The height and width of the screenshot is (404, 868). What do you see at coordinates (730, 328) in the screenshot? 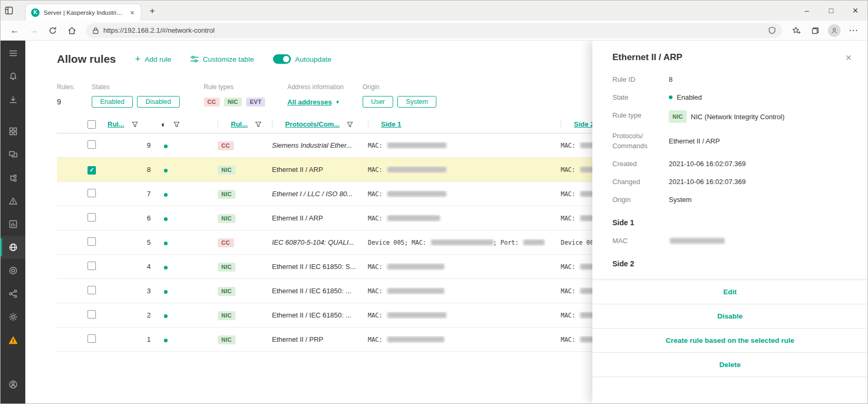
I see `panel-actions: EditDisableCreate rule based on the sele…` at bounding box center [730, 328].